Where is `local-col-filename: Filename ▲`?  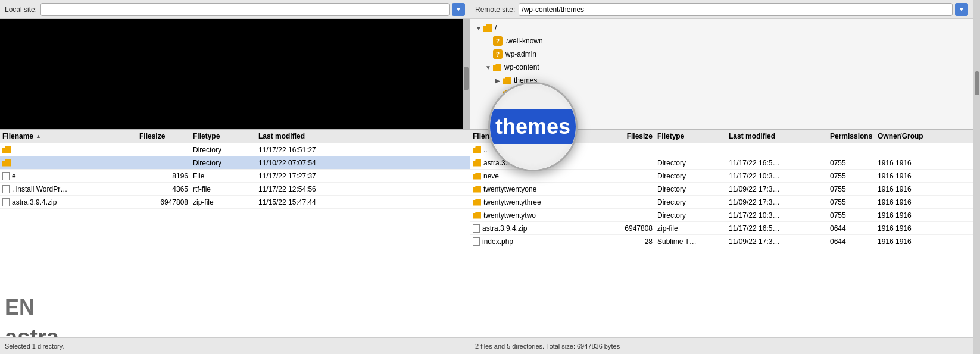 local-col-filename: Filename ▲ is located at coordinates (71, 136).